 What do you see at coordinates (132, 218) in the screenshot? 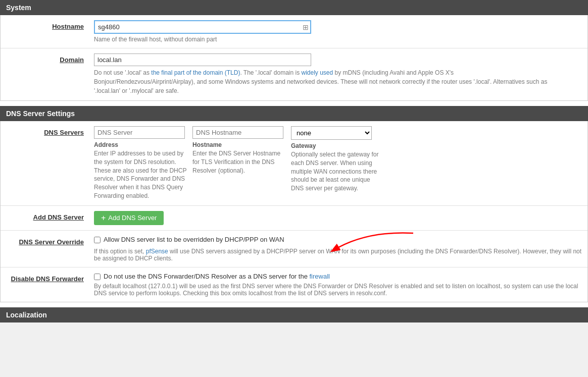
I see `add-dns-button-label: Add DNS Server` at bounding box center [132, 218].